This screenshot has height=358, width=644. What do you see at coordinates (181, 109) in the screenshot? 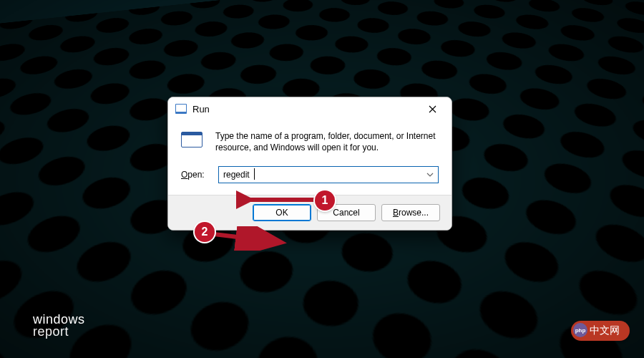
I see `run-titlebar-icon` at bounding box center [181, 109].